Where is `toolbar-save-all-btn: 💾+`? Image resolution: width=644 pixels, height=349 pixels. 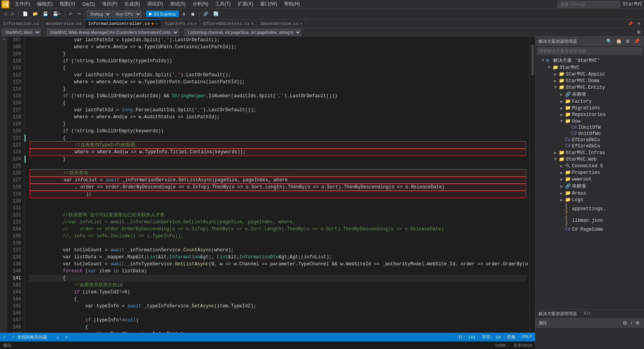 toolbar-save-all-btn: 💾+ is located at coordinates (57, 14).